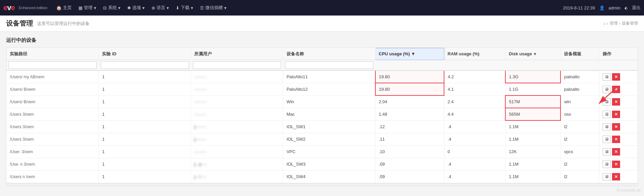 This screenshot has width=644, height=196. What do you see at coordinates (636, 8) in the screenshot?
I see `logout-button: 退出` at bounding box center [636, 8].